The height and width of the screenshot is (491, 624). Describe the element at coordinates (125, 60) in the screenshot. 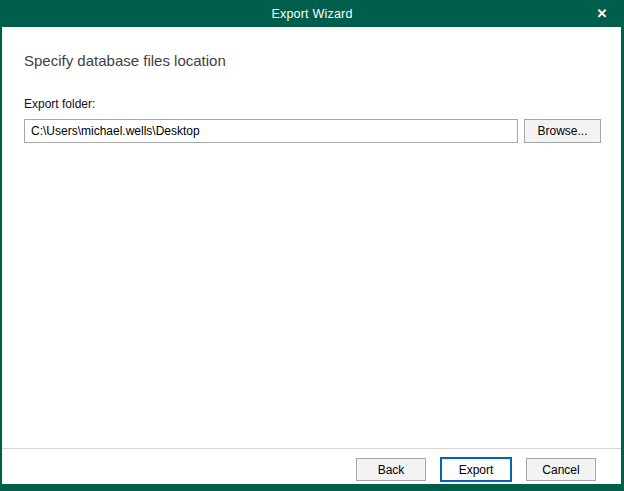

I see `page-title: Specify database files location` at that location.